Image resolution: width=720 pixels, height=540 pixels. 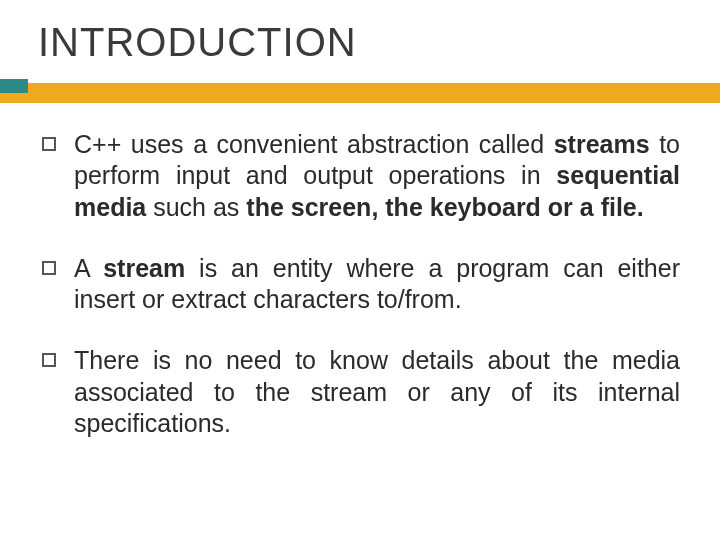 What do you see at coordinates (359, 42) in the screenshot?
I see `slide-title: INTRODUCTION` at bounding box center [359, 42].